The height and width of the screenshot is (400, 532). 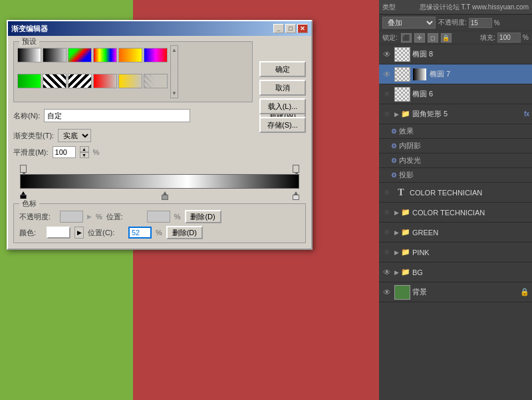 What do you see at coordinates (174, 50) in the screenshot?
I see `scrollbar-up: ▲` at bounding box center [174, 50].